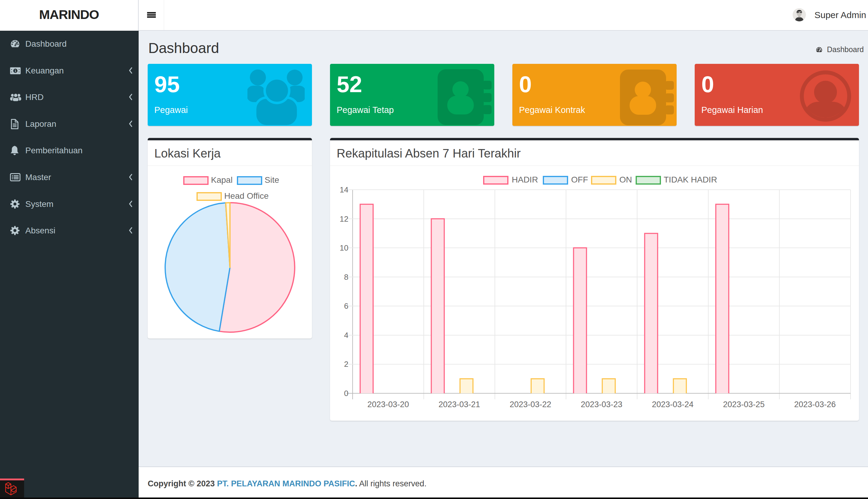  What do you see at coordinates (346, 277) in the screenshot?
I see `svg-text: 8` at bounding box center [346, 277].